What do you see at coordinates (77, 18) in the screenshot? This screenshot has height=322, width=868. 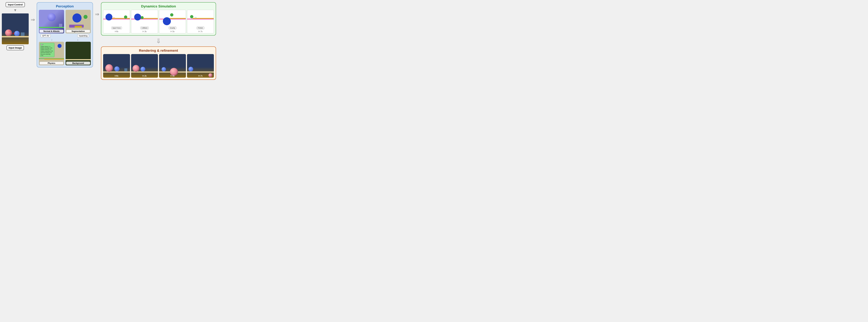 I see `seg-blue-ball` at bounding box center [77, 18].